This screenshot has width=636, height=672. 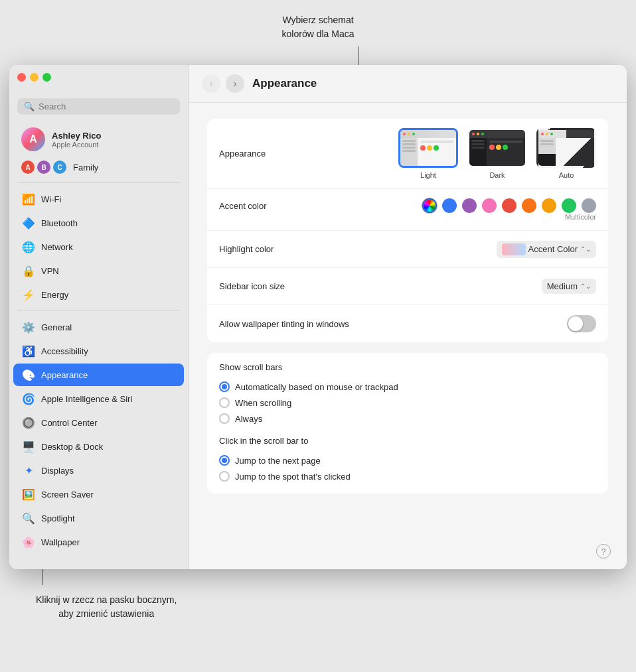 What do you see at coordinates (29, 106) in the screenshot?
I see `search-icon: 🔍` at bounding box center [29, 106].